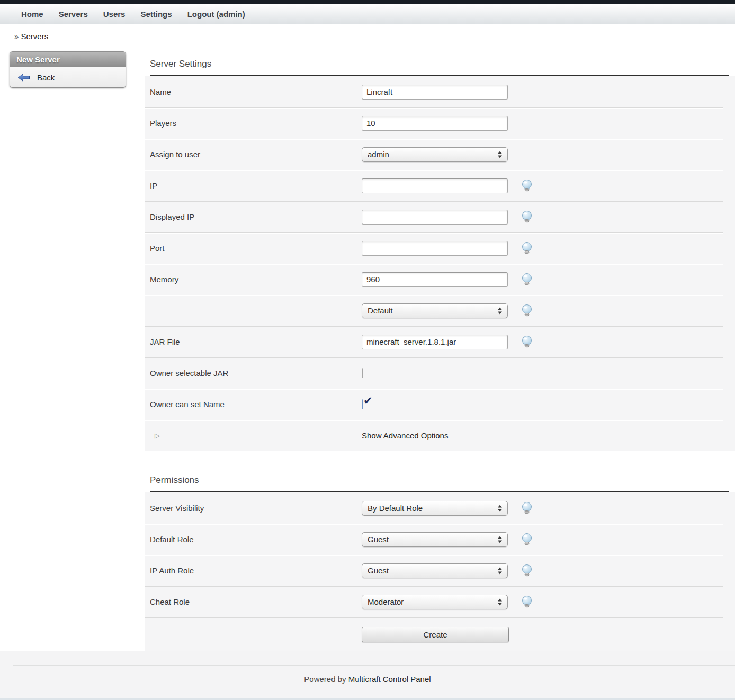 The width and height of the screenshot is (735, 700). I want to click on ip-auth-role-select: Guest, so click(435, 571).